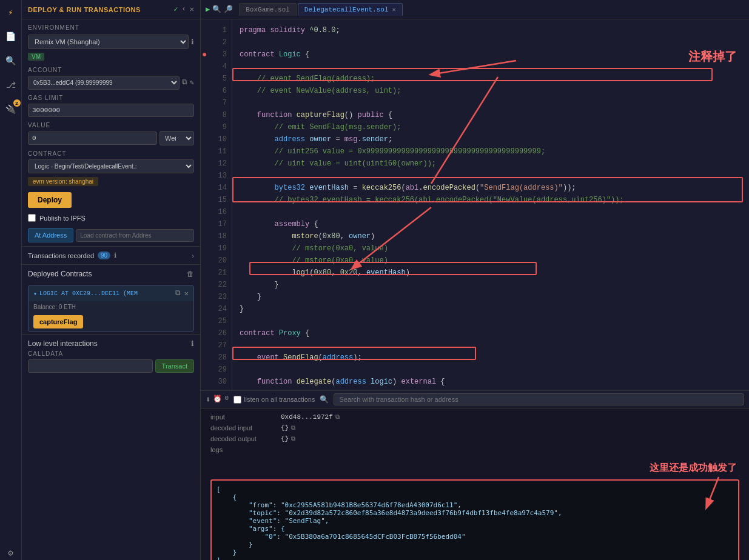  I want to click on account-icons: ⧉ ✎, so click(188, 82).